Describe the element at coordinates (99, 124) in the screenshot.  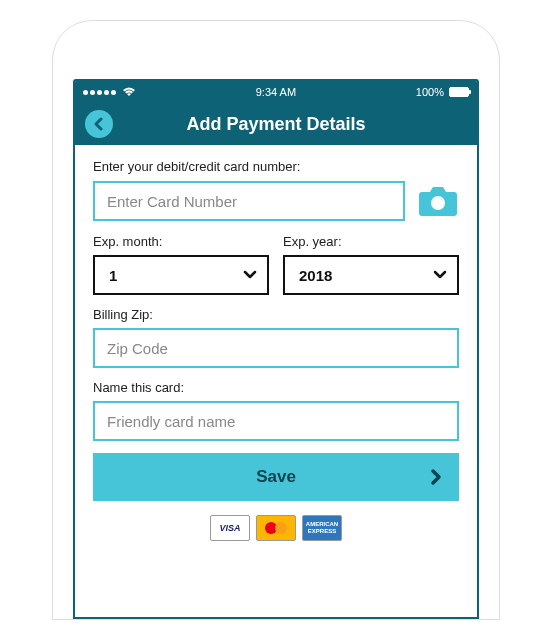
I see `chevron-left-icon` at that location.